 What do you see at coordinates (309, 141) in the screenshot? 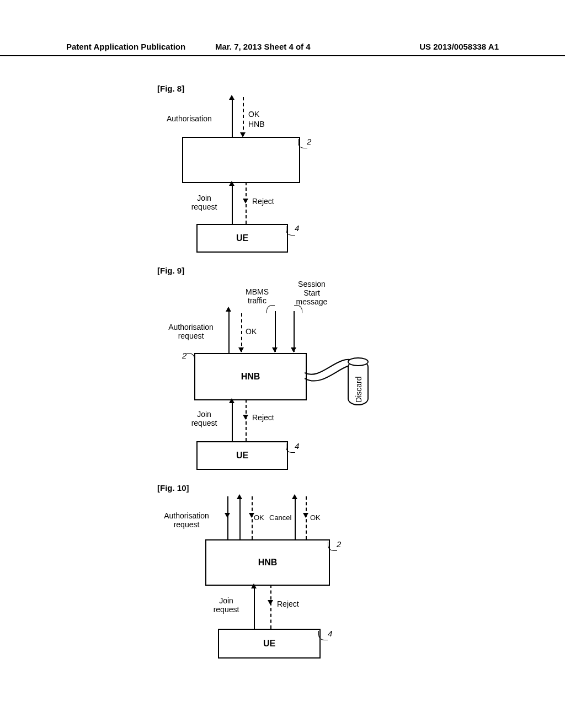
I see `fig8-ref2: 2` at bounding box center [309, 141].